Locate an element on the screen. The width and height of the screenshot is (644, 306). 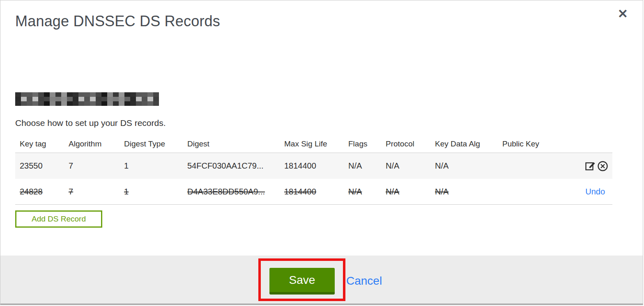
redacted-domain-name is located at coordinates (87, 99).